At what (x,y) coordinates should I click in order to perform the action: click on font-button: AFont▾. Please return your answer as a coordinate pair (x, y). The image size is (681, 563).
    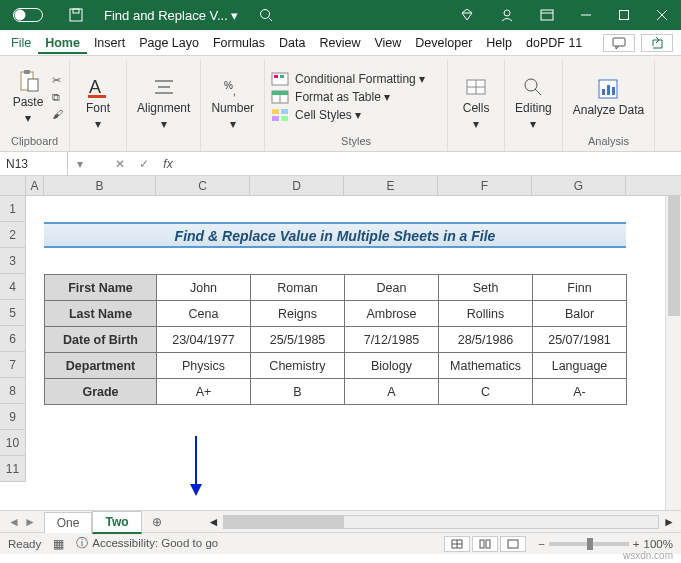
    Looking at the image, I should click on (98, 103).